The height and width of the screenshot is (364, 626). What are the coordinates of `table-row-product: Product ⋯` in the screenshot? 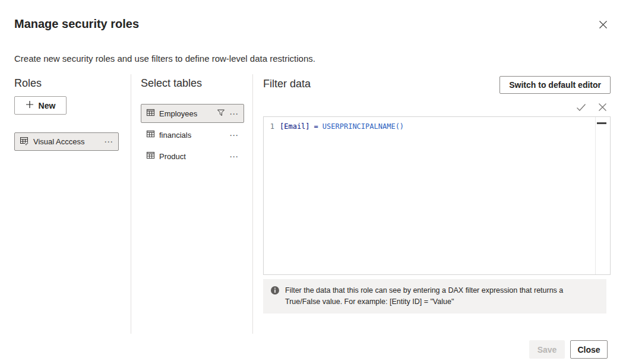 It's located at (192, 156).